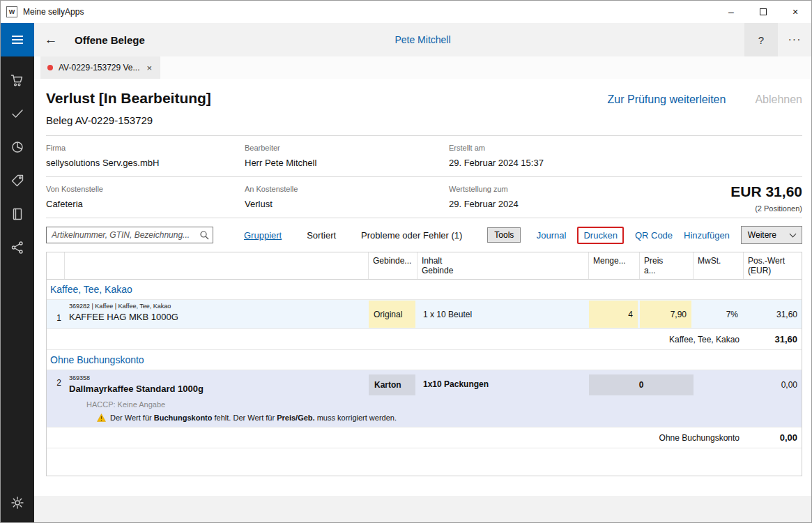  Describe the element at coordinates (552, 236) in the screenshot. I see `journal-link: Journal` at that location.